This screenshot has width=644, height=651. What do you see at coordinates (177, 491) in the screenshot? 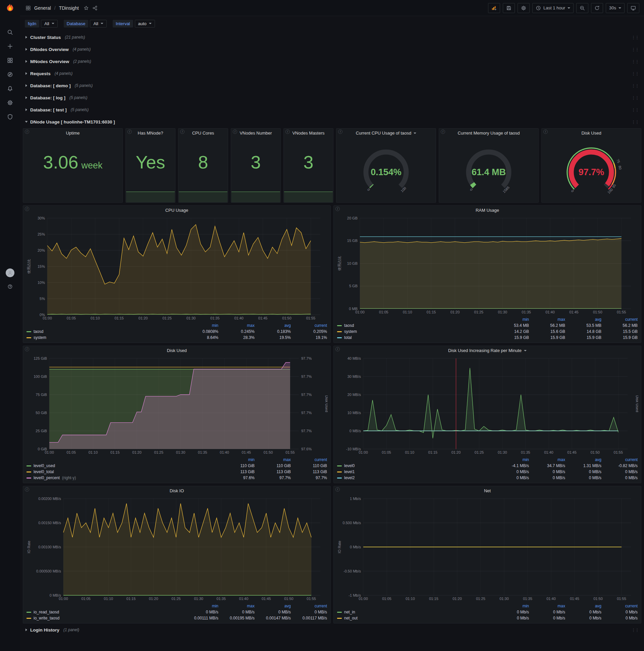
I see `panel-title: Disk IO` at bounding box center [177, 491].